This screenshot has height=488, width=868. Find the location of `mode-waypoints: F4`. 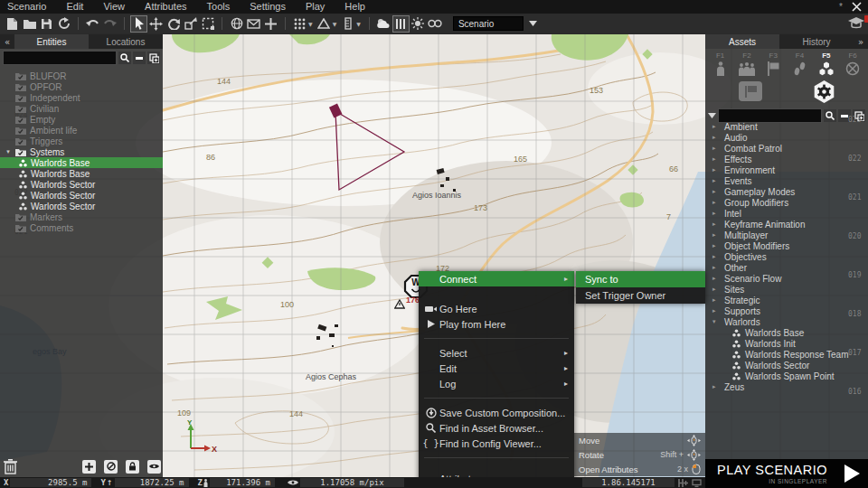

mode-waypoints: F4 is located at coordinates (799, 63).